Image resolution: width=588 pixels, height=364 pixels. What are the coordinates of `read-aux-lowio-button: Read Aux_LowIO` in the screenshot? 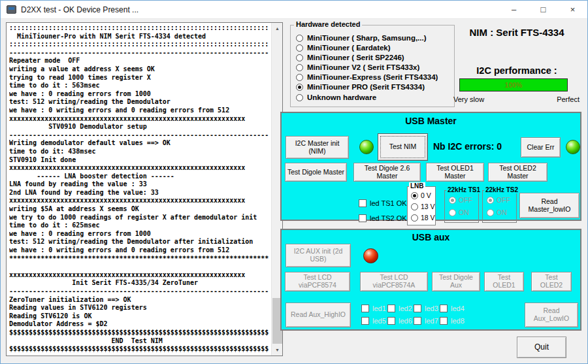 It's located at (551, 315).